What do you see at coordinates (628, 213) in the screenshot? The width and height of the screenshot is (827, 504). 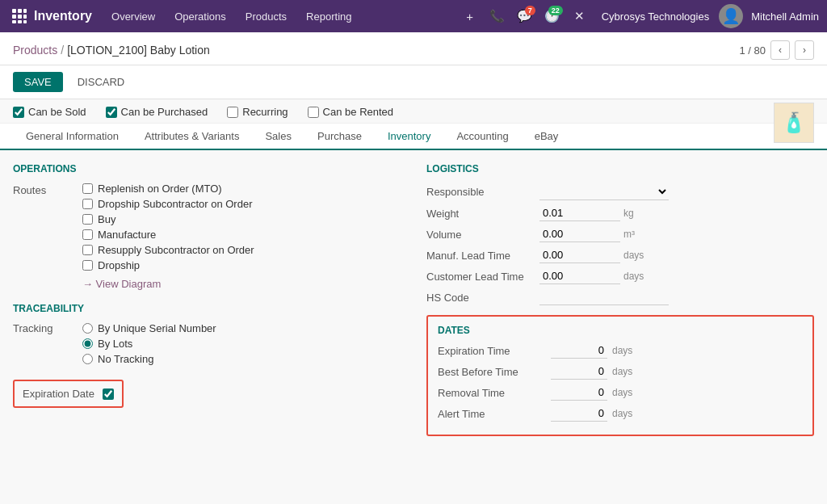 I see `weight-unit: kg` at bounding box center [628, 213].